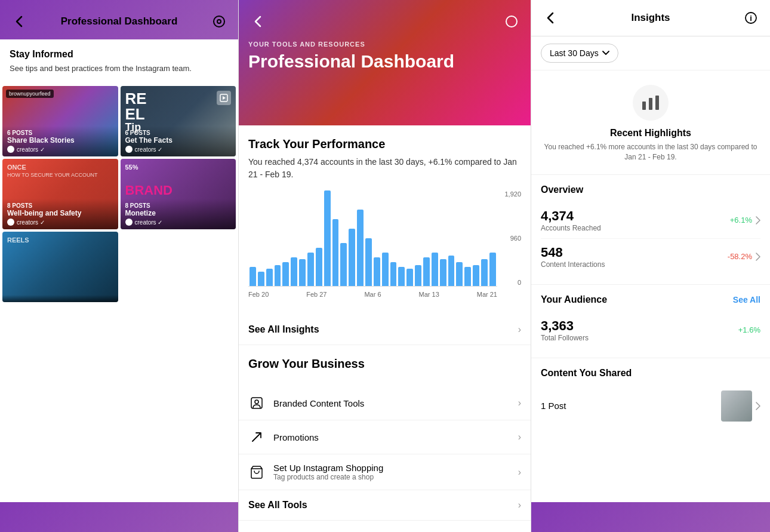  What do you see at coordinates (519, 403) in the screenshot?
I see `chevron-right-icon: ›` at bounding box center [519, 403].